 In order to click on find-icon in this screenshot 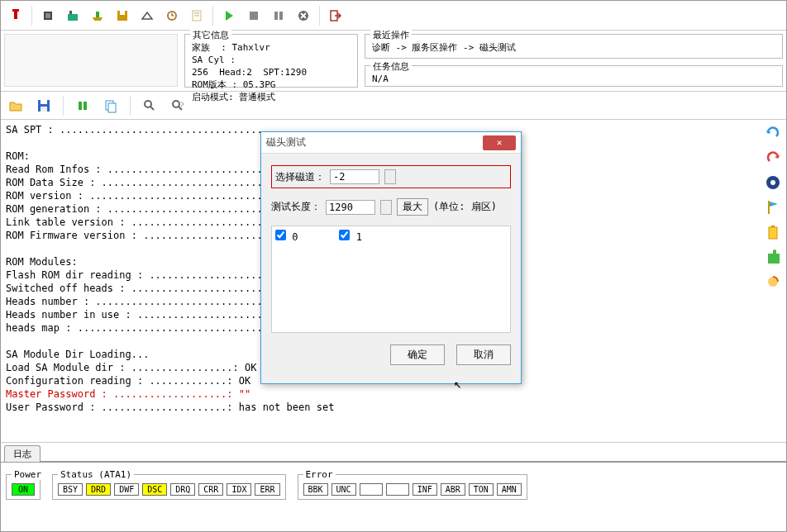, I will do `click(150, 106)`.